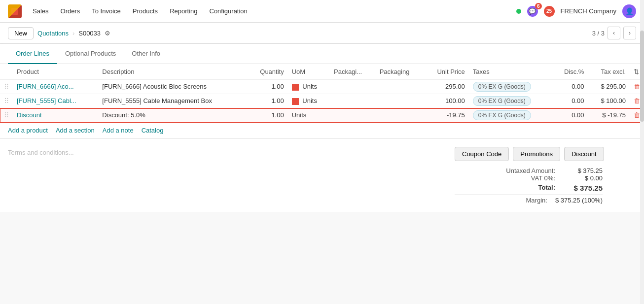  What do you see at coordinates (629, 11) in the screenshot?
I see `avatar: 👤` at bounding box center [629, 11].